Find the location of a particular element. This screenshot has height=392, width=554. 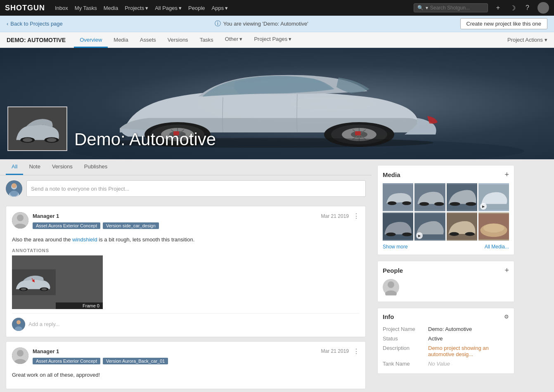

tab-media: Media is located at coordinates (121, 40).